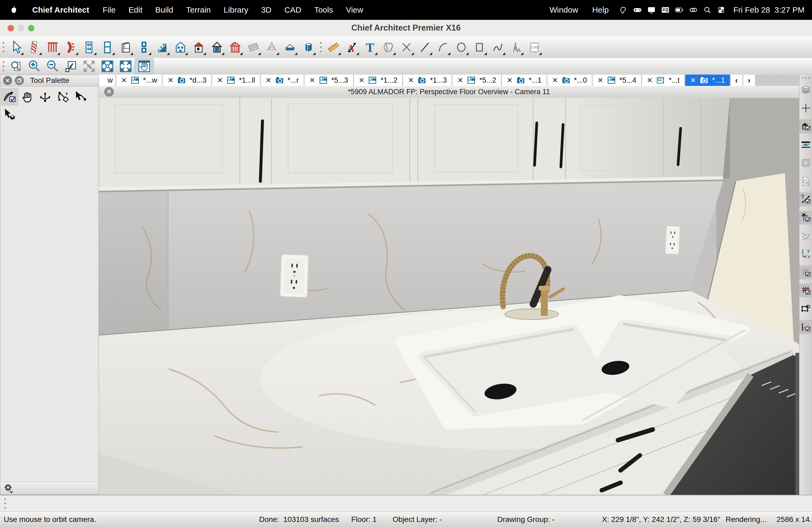 The image size is (812, 527). What do you see at coordinates (570, 80) in the screenshot?
I see `document-tab: ✕*...0` at bounding box center [570, 80].